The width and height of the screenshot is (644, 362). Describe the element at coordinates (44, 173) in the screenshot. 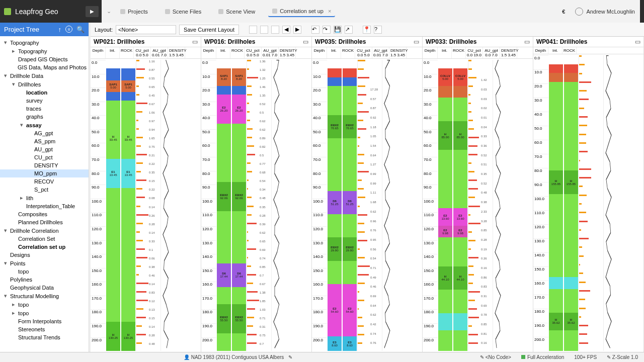

I see `tree-node: MO_ppm` at that location.